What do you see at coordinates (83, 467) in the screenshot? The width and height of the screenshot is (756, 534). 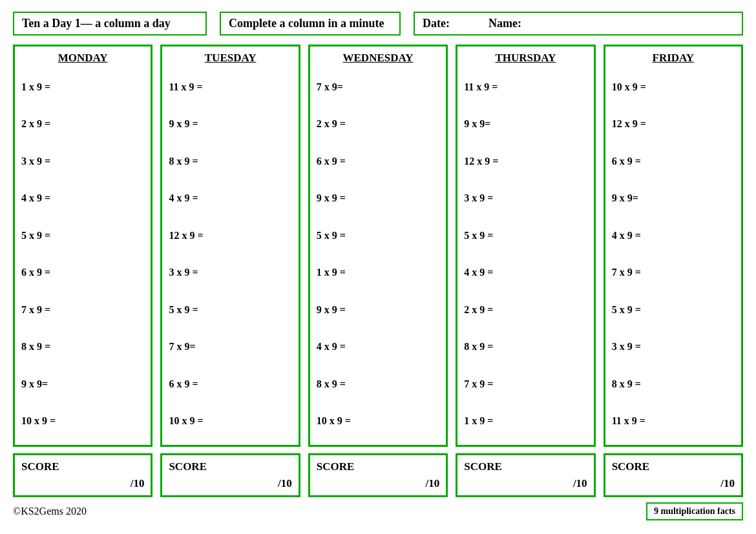 I see `score-label-monday: SCORE` at bounding box center [83, 467].